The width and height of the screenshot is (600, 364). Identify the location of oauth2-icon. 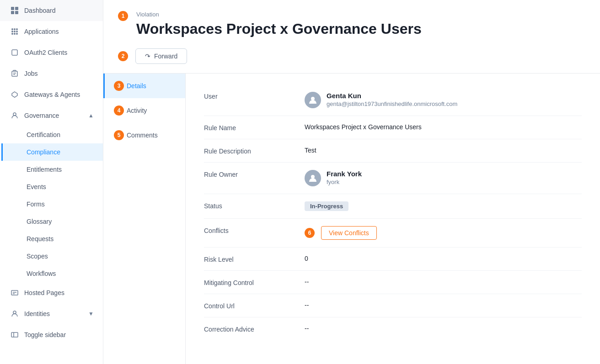
(15, 53).